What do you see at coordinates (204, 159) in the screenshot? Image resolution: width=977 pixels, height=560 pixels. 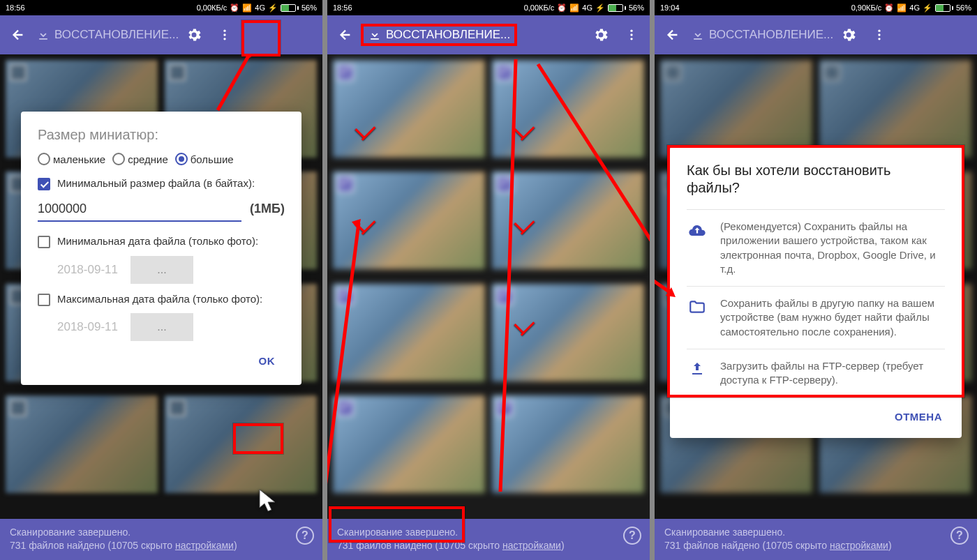 I see `radio-large: большие` at bounding box center [204, 159].